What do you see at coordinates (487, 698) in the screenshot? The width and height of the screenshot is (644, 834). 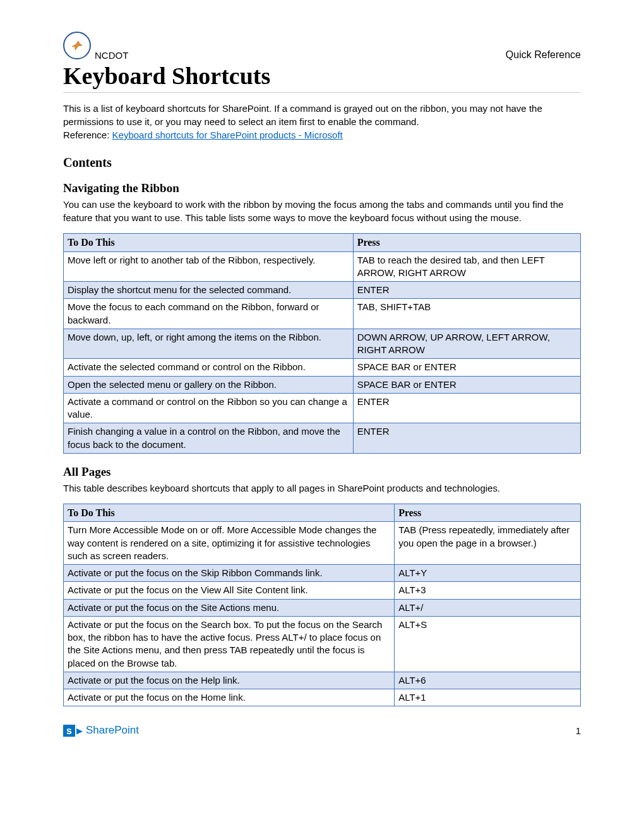 I see `press-cell: ALT+1` at bounding box center [487, 698].